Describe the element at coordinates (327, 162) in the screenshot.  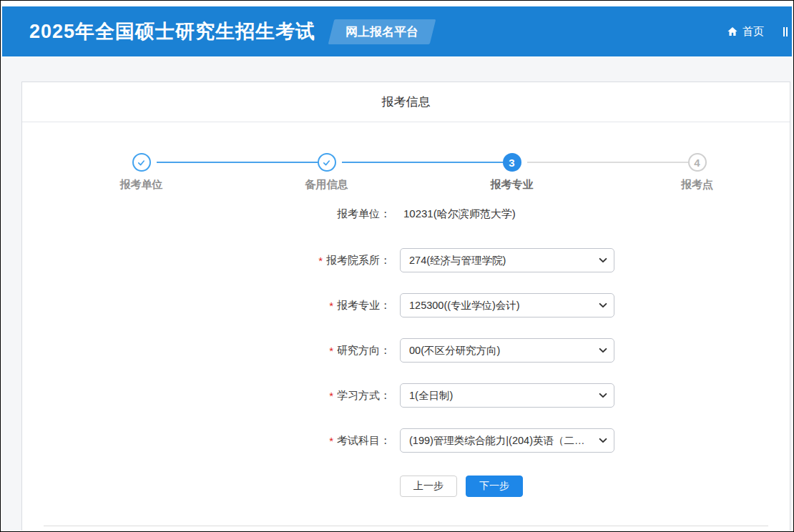
I see `step-2-check-circle` at that location.